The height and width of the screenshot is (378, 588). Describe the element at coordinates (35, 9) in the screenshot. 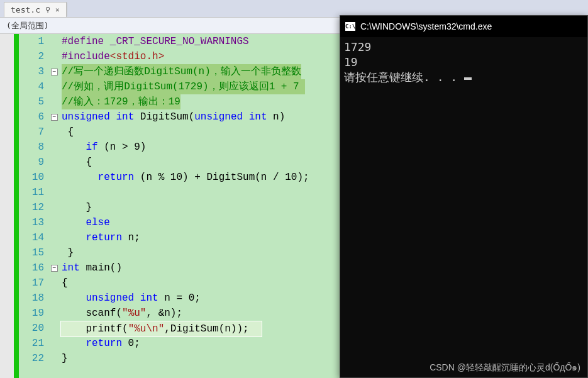

I see `file-tab: test.c ⚲ ✕` at that location.